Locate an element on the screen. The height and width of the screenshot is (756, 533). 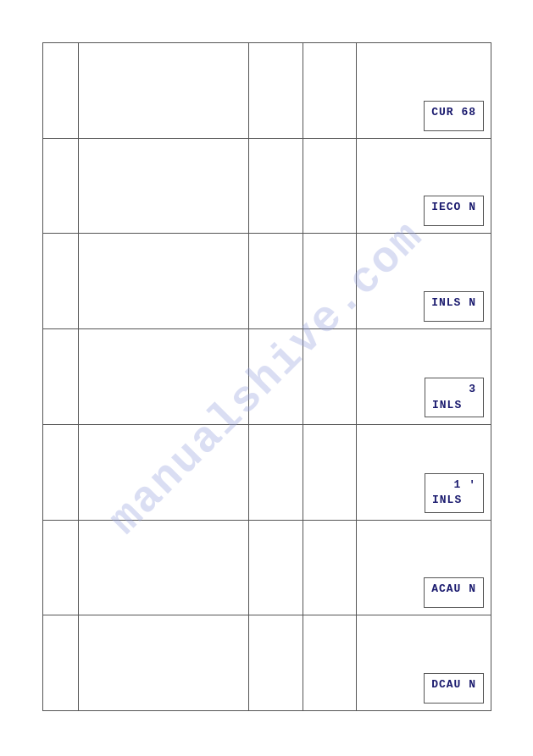
cell-7-5: DCAU N is located at coordinates (424, 664).